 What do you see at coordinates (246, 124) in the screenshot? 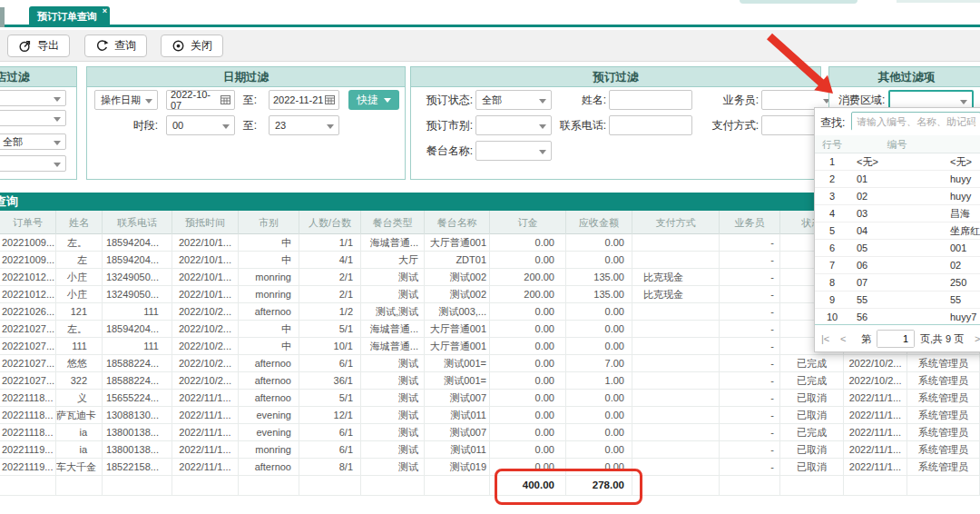
I see `date-filter-panel: 日期过滤 操作日期 2022-10-07 至: 2022-11-21 快捷 时段…` at bounding box center [246, 124].